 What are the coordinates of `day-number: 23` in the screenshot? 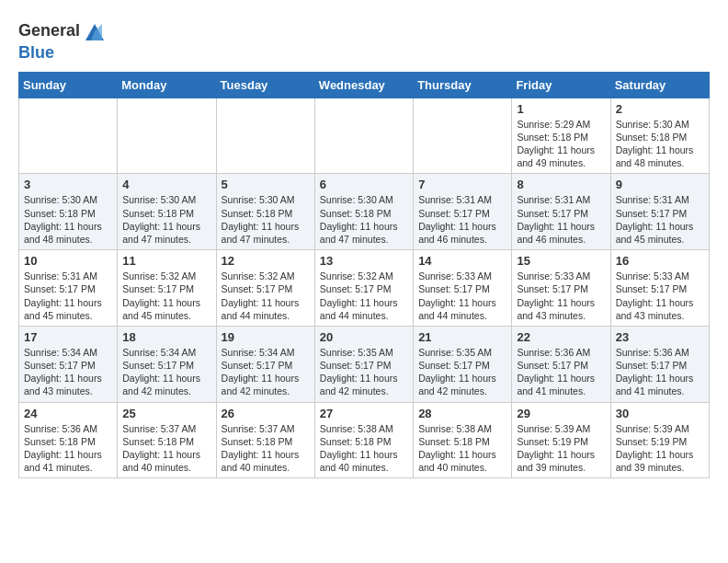 It's located at (660, 337).